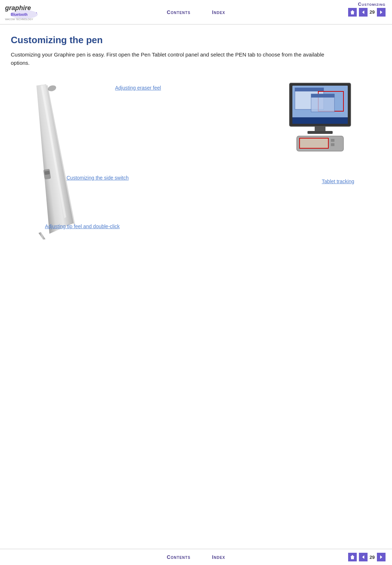 This screenshot has height=565, width=392. What do you see at coordinates (363, 12) in the screenshot?
I see `back-button` at bounding box center [363, 12].